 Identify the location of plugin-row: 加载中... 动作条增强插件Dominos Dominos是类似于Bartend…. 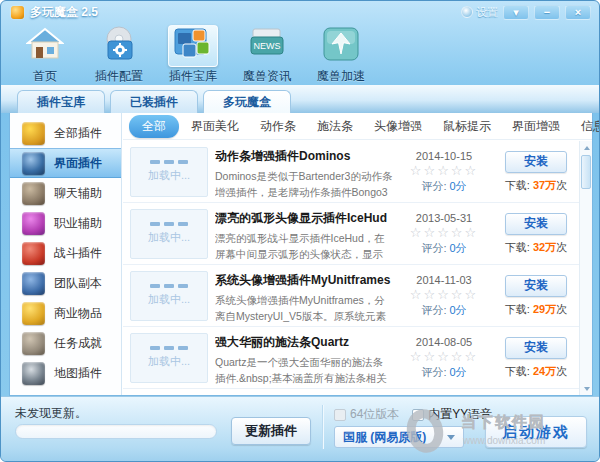
(351, 172).